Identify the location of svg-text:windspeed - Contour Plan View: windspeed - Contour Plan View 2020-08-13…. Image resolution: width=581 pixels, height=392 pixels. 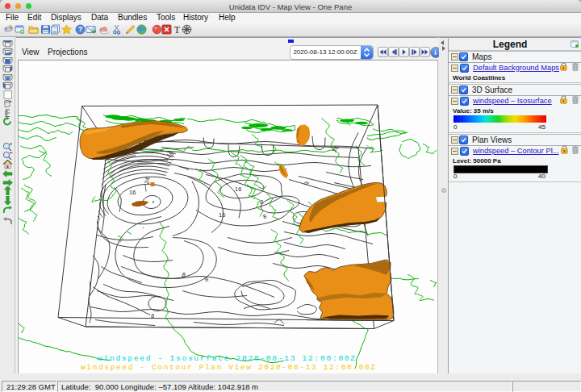
(228, 368).